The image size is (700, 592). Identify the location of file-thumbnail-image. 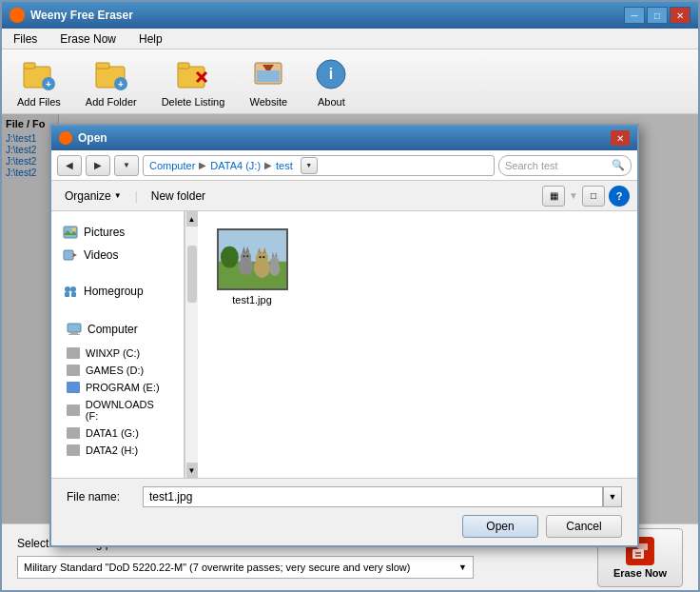
(253, 259).